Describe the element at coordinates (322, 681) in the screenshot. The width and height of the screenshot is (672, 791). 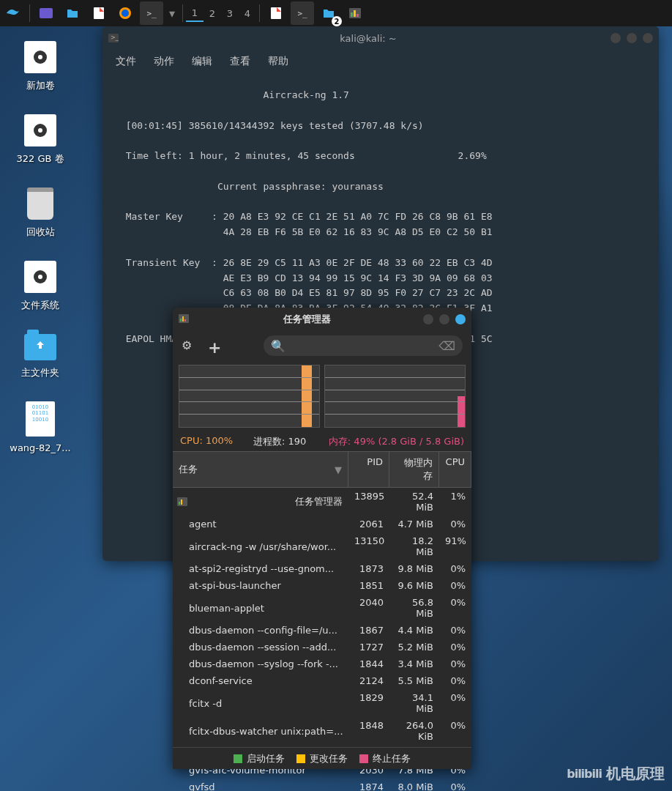
I see `process-row: dconf-service21245.5 MiB0%` at that location.